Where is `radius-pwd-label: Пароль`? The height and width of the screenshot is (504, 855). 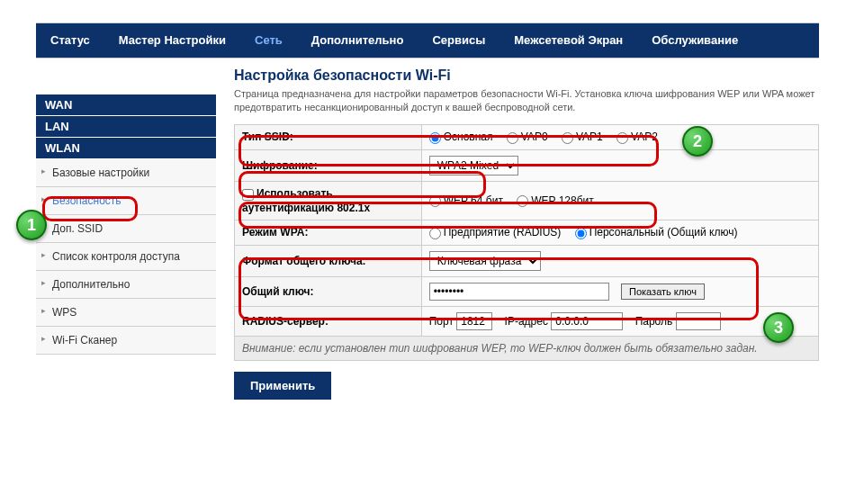 radius-pwd-label: Пароль is located at coordinates (654, 321).